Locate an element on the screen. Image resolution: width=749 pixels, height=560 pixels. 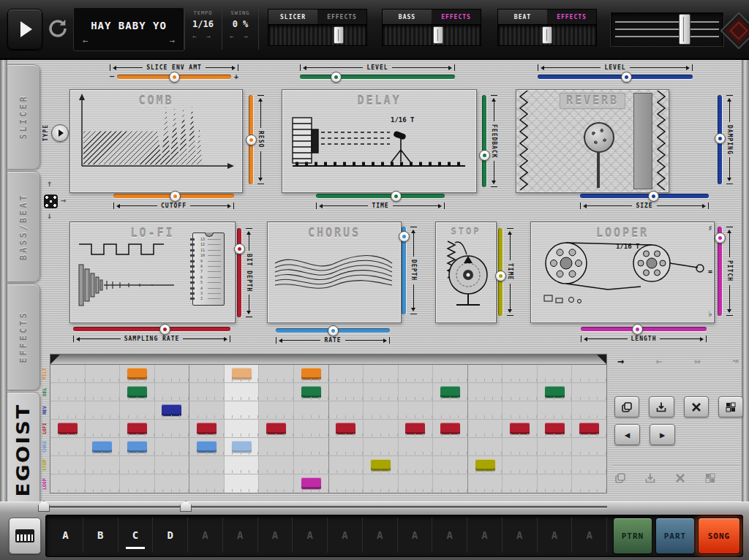
randomize-down-arrow: ↓ is located at coordinates (50, 216).